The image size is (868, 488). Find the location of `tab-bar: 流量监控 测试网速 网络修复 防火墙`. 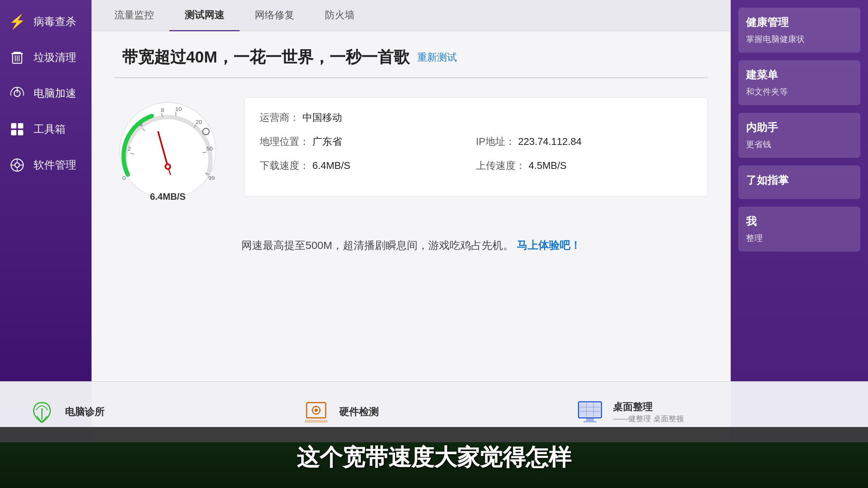

tab-bar: 流量监控 测试网速 网络修复 防火墙 is located at coordinates (411, 16).